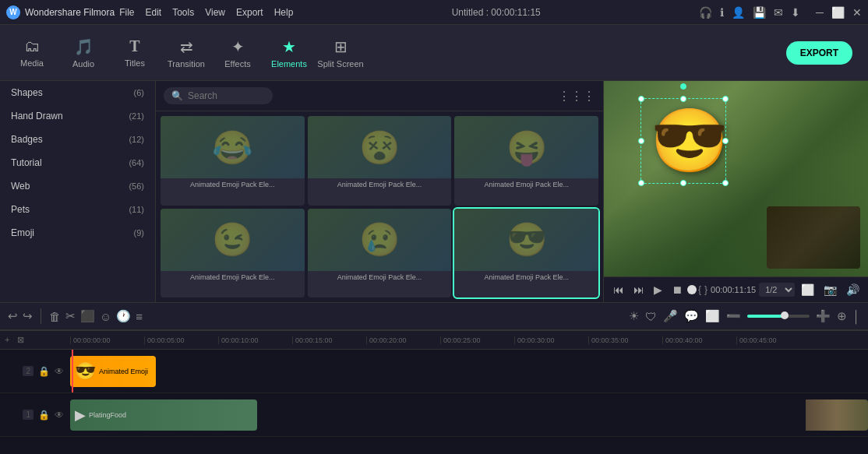  Describe the element at coordinates (187, 47) in the screenshot. I see `transition-icon: ⇄` at that location.